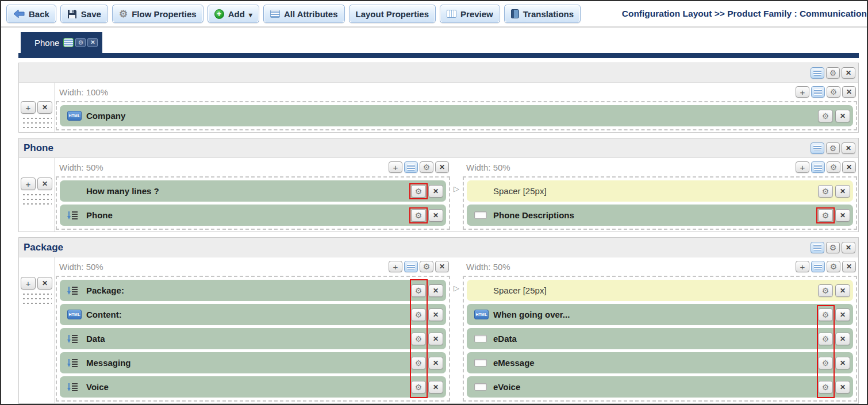 This screenshot has height=405, width=868. Describe the element at coordinates (93, 43) in the screenshot. I see `tab-close-icon` at that location.